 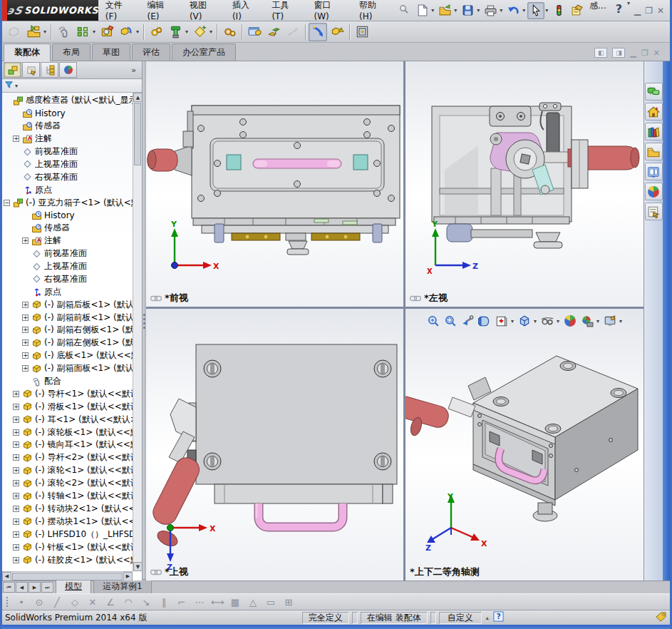 What do you see at coordinates (67, 101) in the screenshot?
I see `tree-row: 感度检查器 (默认<默认_显示状` at bounding box center [67, 101].